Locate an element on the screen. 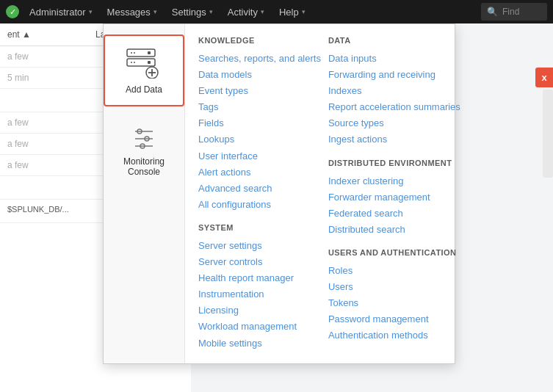 This screenshot has width=553, height=392. data-section: DATA Data inputs Forwarding and receivin… is located at coordinates (394, 92).